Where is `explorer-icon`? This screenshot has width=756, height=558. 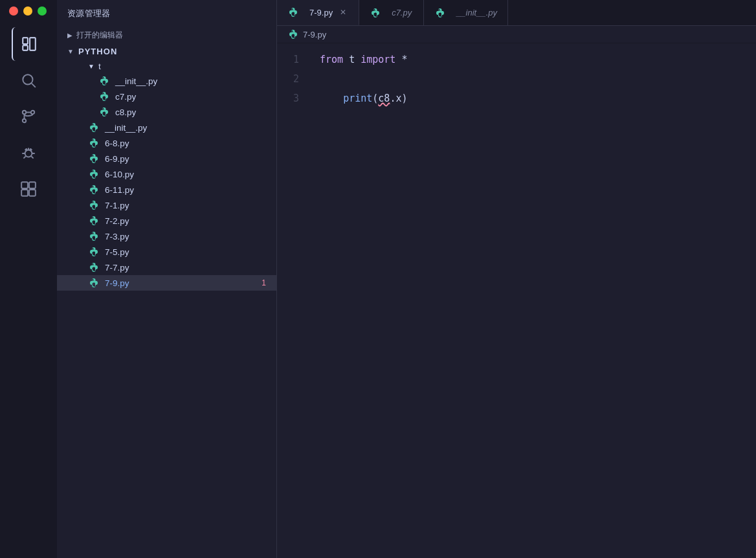 explorer-icon is located at coordinates (28, 44).